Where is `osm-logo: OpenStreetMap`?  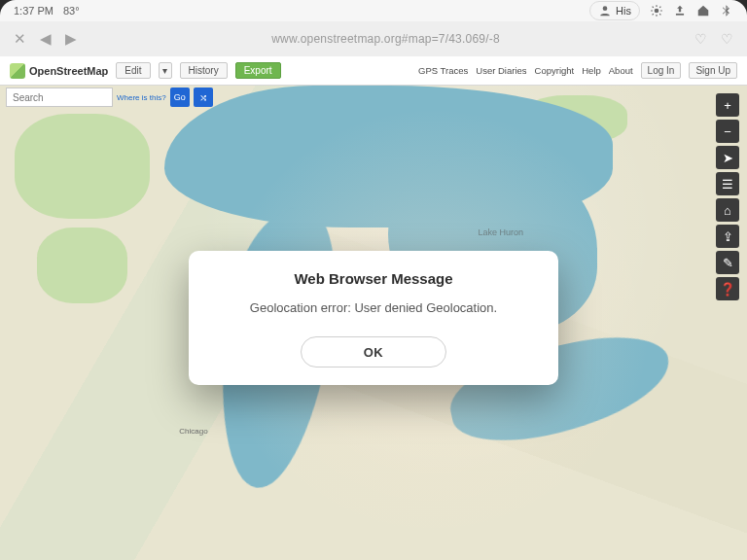
osm-logo: OpenStreetMap is located at coordinates (58, 71).